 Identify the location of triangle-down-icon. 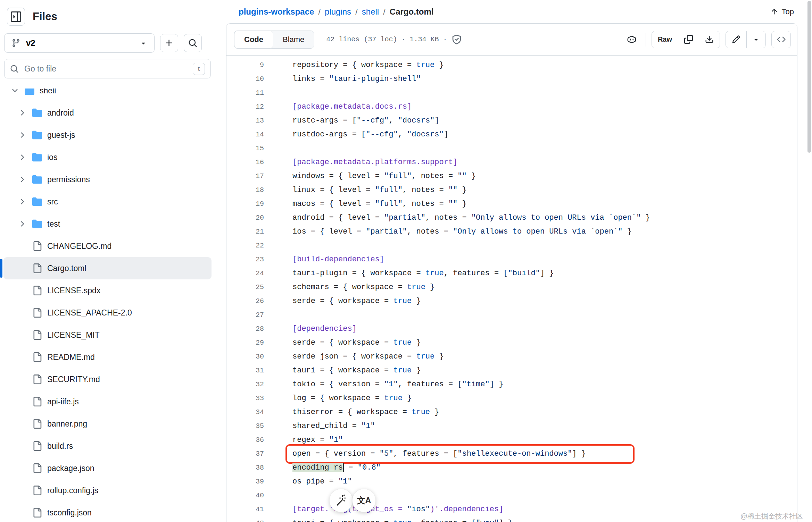
(143, 43).